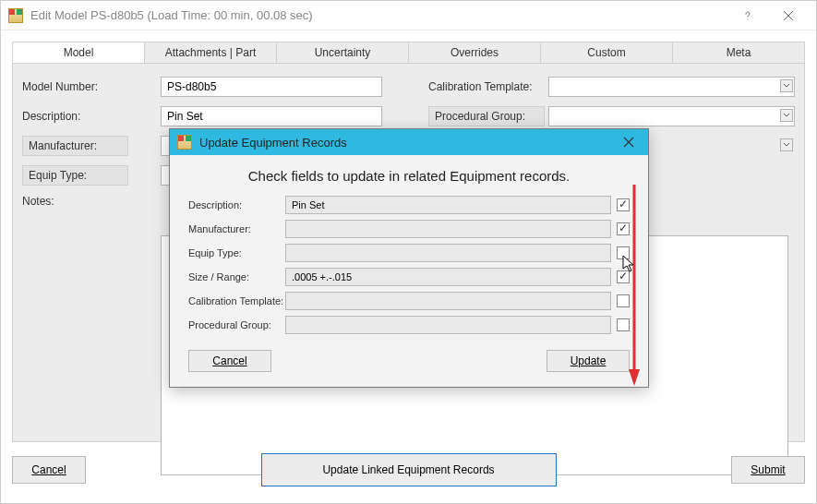 The image size is (817, 504). What do you see at coordinates (236, 325) in the screenshot?
I see `dlg-label-proc-group: Procedural Group:` at bounding box center [236, 325].